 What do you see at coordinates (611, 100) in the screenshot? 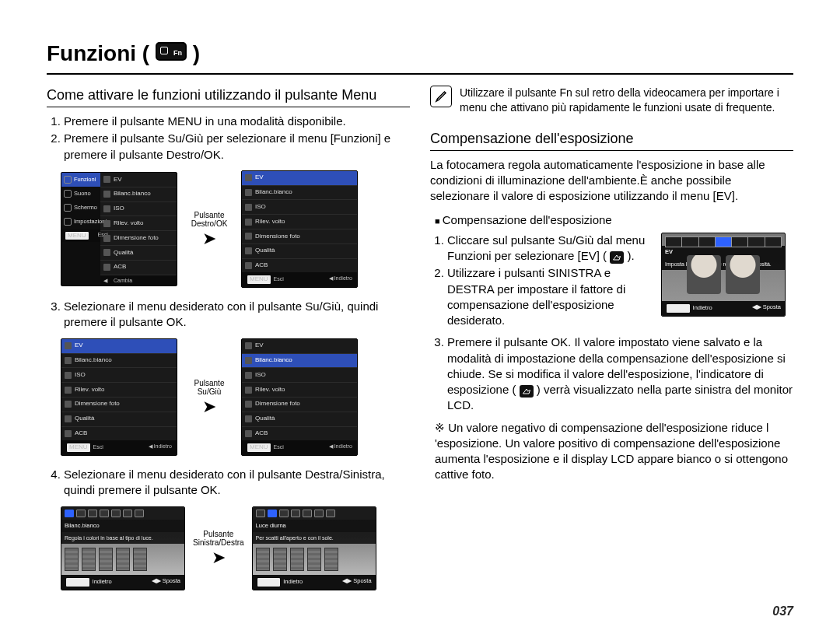
I see `tip-box: Utilizzare il pulsante Fn sul retro dell…` at bounding box center [611, 100].